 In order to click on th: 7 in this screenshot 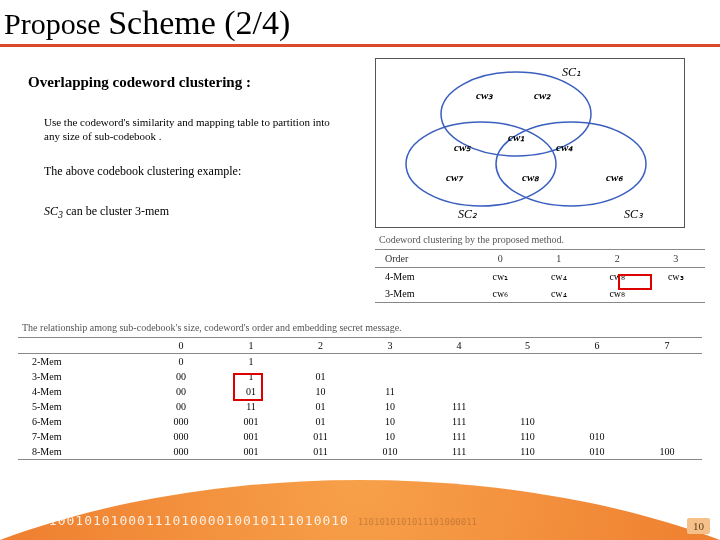, I will do `click(667, 346)`.